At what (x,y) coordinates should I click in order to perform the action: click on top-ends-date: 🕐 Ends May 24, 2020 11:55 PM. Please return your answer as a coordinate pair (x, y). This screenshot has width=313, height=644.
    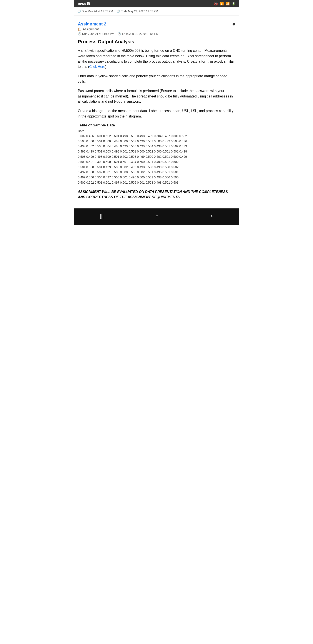
    Looking at the image, I should click on (137, 11).